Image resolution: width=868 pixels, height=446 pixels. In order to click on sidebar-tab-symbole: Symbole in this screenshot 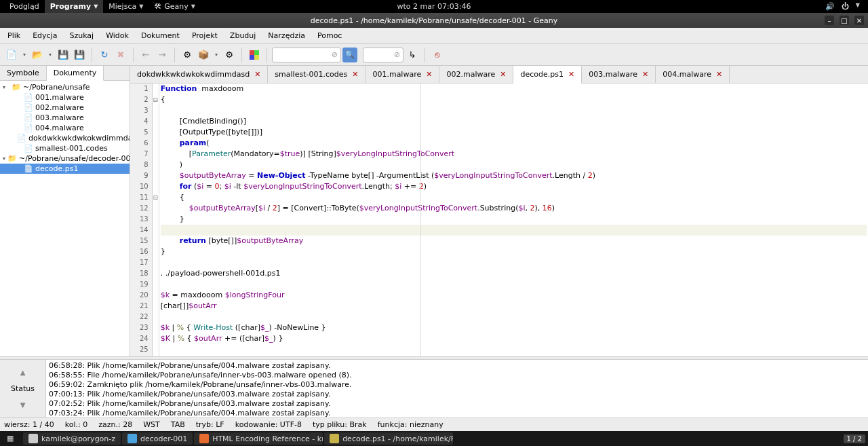, I will do `click(23, 73)`.